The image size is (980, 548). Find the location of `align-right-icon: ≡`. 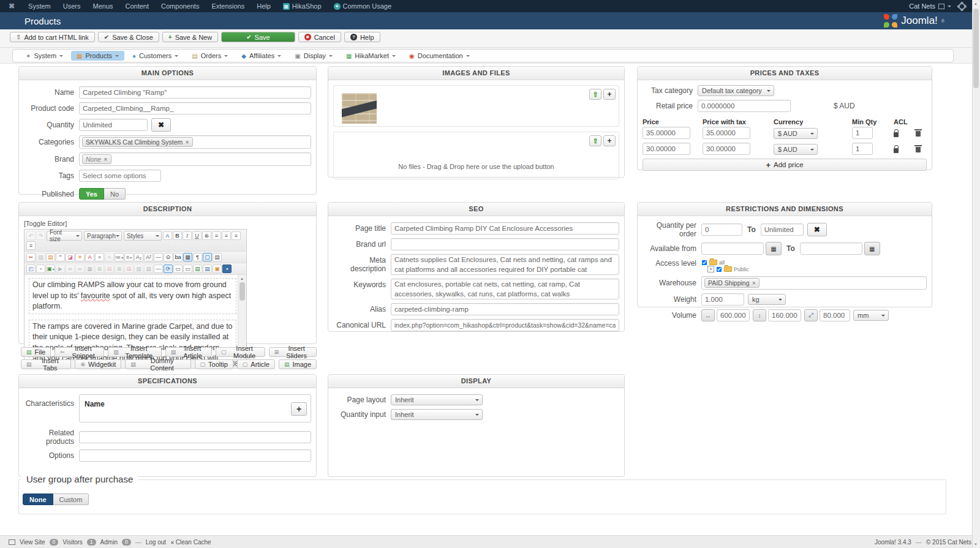

align-right-icon: ≡ is located at coordinates (236, 236).